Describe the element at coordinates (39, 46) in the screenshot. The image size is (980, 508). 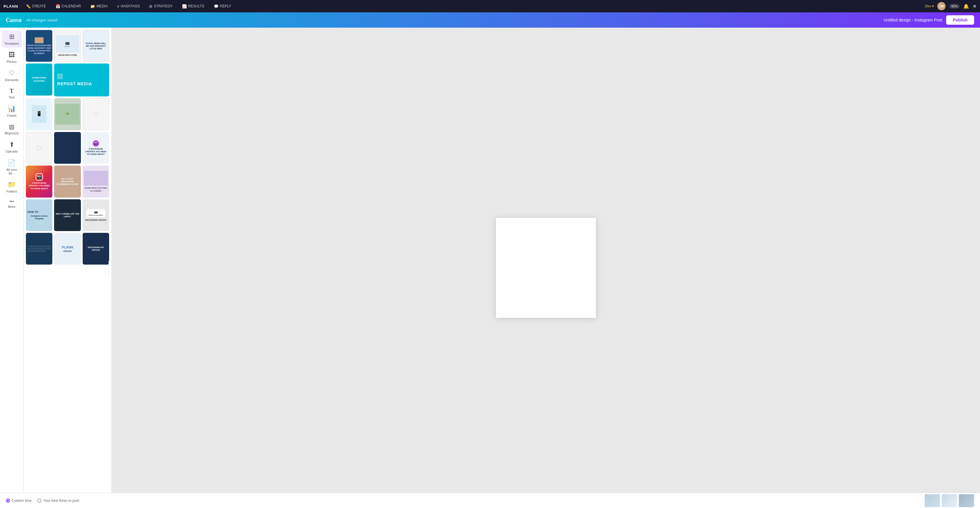
I see `template-item: FROM PHOTOGRAPHER JENNA MARONEY USES PLA…` at that location.